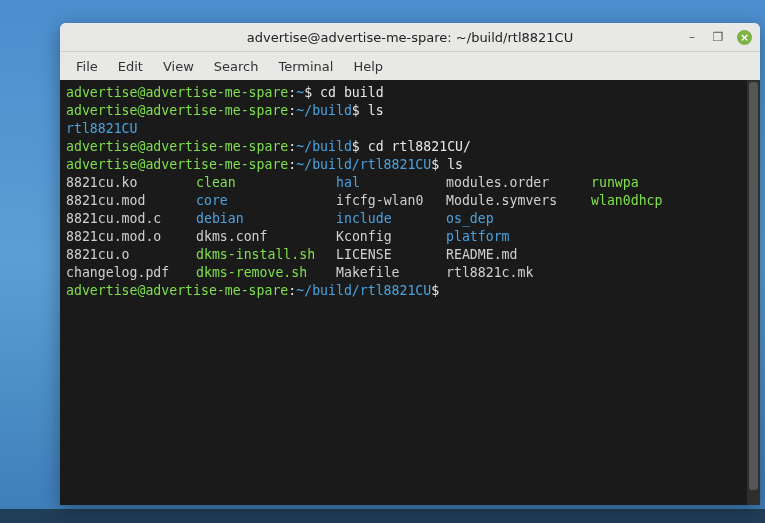 This screenshot has height=523, width=765. I want to click on ls-item: hal, so click(391, 183).